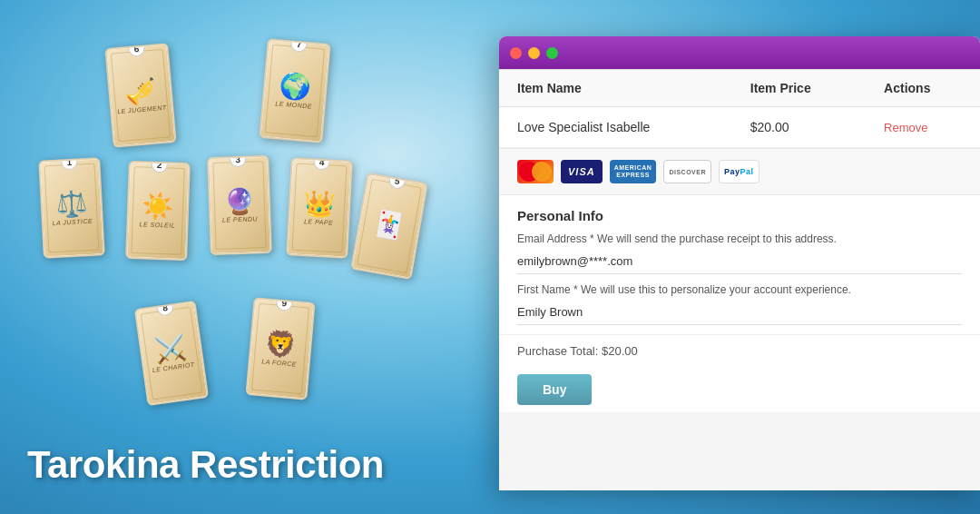  I want to click on card-figure-1: ⚖️, so click(72, 204).